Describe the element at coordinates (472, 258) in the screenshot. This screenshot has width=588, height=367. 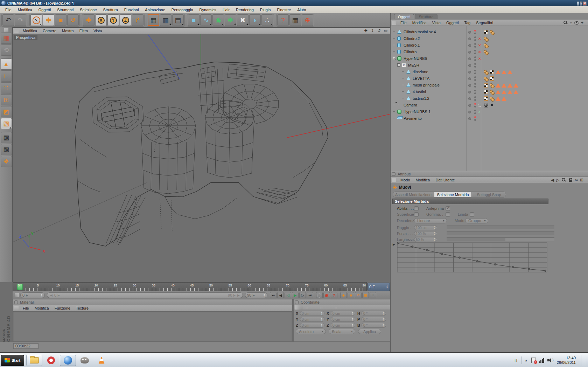
I see `falloff-curve-editor: ▶` at that location.